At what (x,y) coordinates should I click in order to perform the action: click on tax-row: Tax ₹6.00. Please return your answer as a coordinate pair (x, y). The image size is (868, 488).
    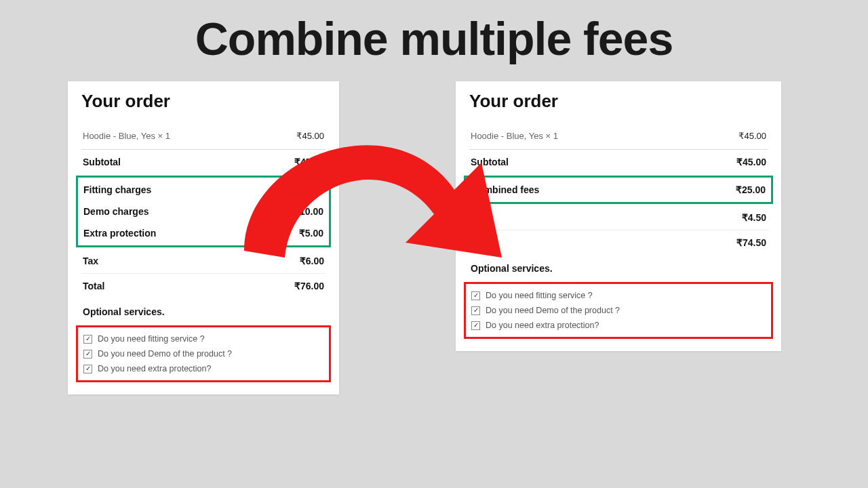
    Looking at the image, I should click on (203, 261).